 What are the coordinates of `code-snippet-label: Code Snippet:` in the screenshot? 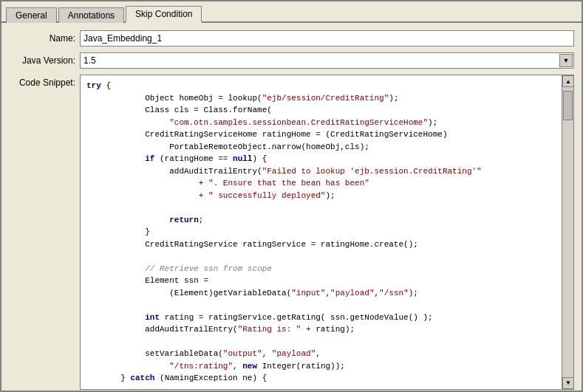 It's located at (42, 81).